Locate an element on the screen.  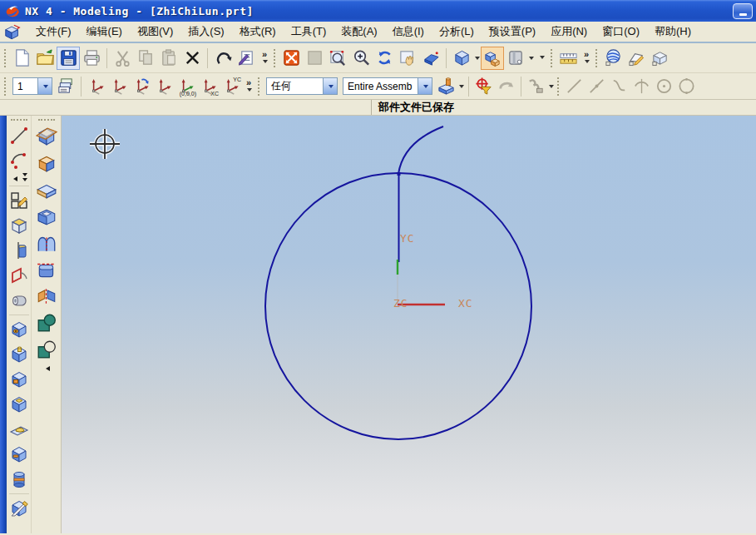
menu-assemblies: 装配(A) is located at coordinates (359, 32).